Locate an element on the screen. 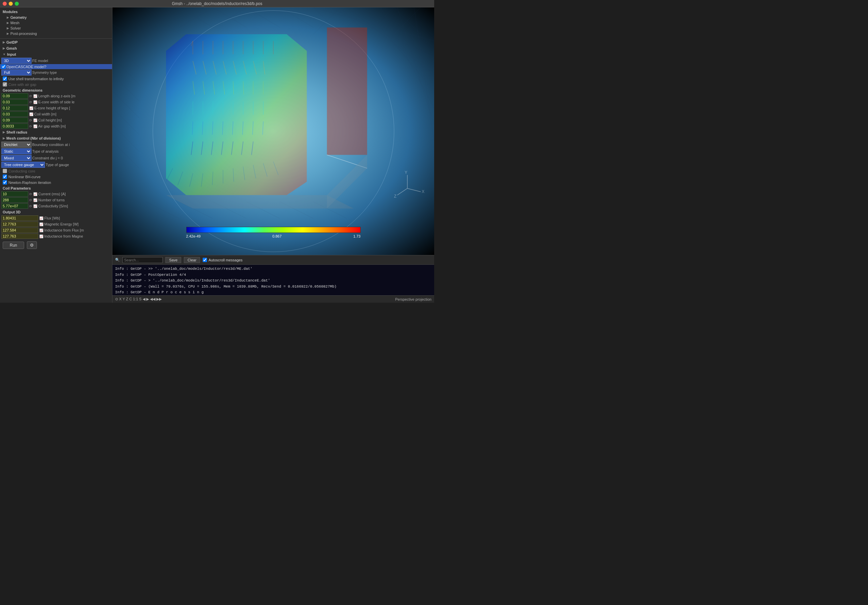  chart-current-btn: 📈 is located at coordinates (35, 194).